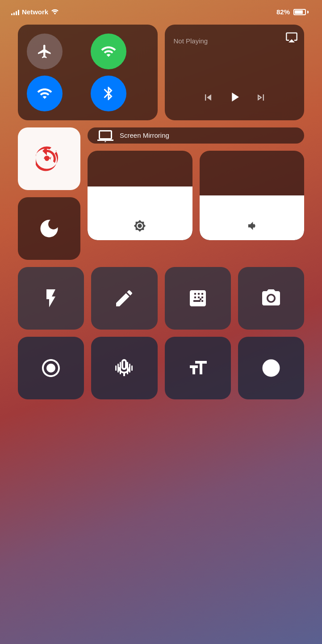 The image size is (322, 644). What do you see at coordinates (196, 195) in the screenshot?
I see `sliders` at bounding box center [196, 195].